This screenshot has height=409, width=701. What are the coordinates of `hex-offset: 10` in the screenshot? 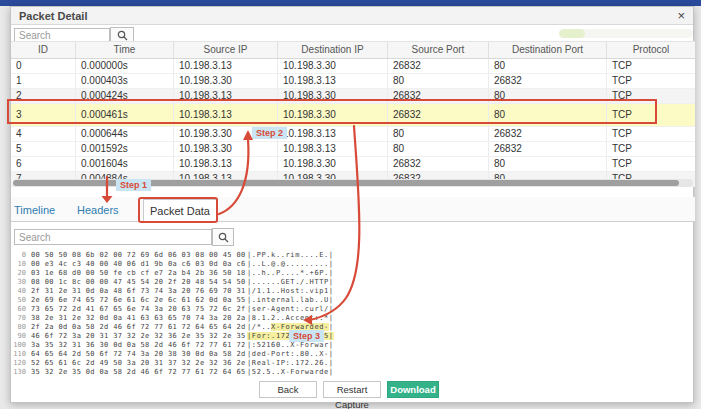 It's located at (20, 264).